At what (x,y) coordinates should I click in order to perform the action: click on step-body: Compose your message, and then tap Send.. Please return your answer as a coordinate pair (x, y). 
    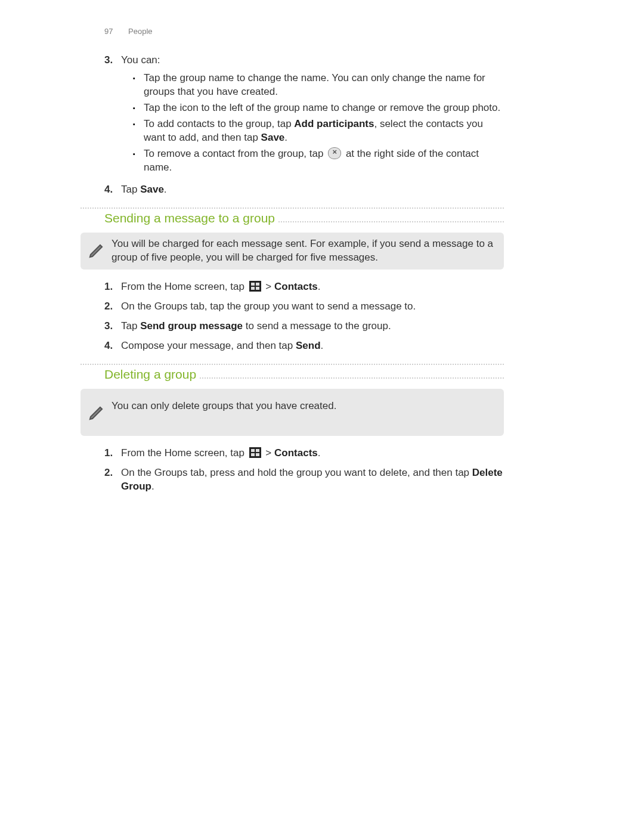
    Looking at the image, I should click on (312, 346).